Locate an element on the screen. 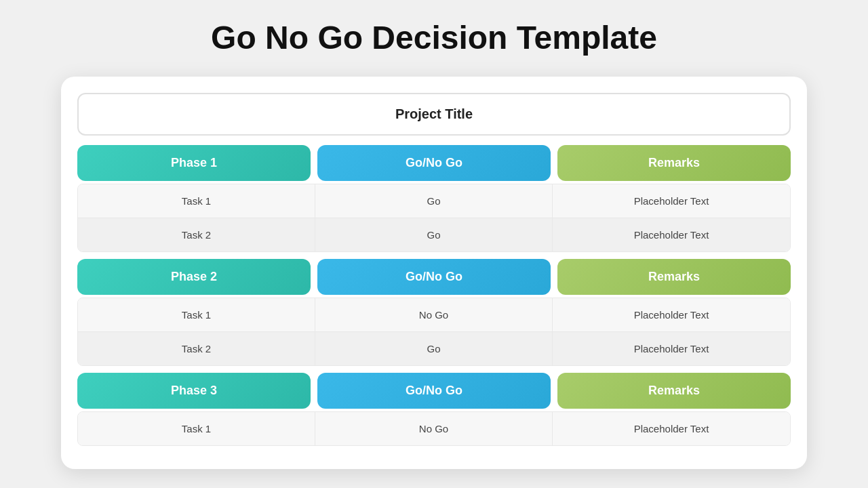  data-rows-2: Task 1No GoPlaceholder TextTask 2GoPlace… is located at coordinates (434, 332).